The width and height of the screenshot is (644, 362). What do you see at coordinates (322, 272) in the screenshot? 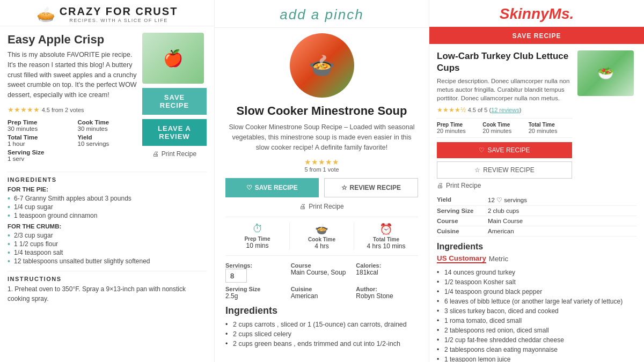
I see `course-item: Course Main Course, Soup` at bounding box center [322, 272].